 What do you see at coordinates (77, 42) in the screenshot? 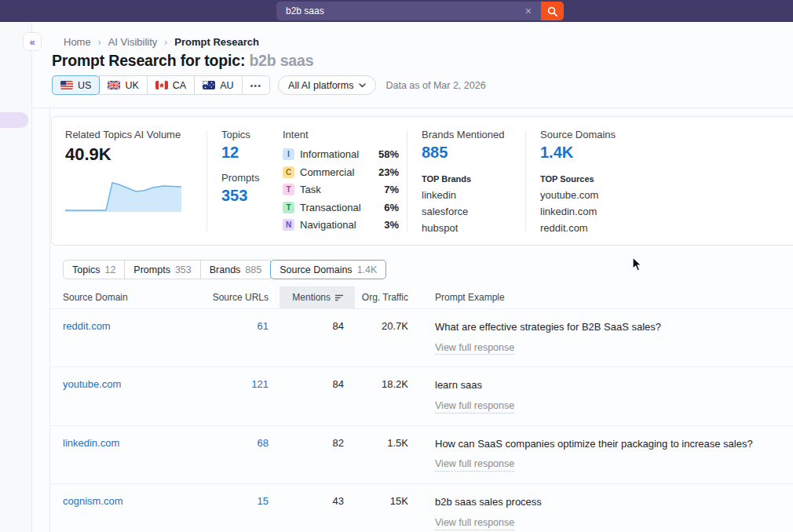
I see `breadcrumb-home: Home` at bounding box center [77, 42].